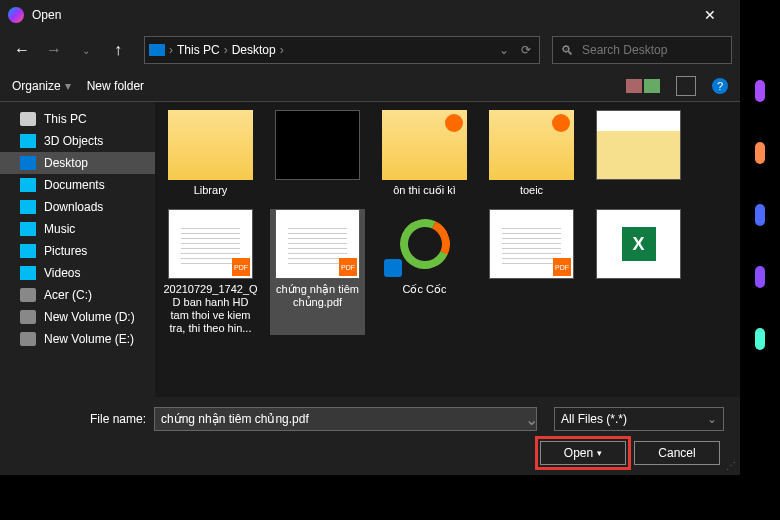 This screenshot has height=520, width=780. I want to click on sidebar-item-music: Music, so click(78, 229).